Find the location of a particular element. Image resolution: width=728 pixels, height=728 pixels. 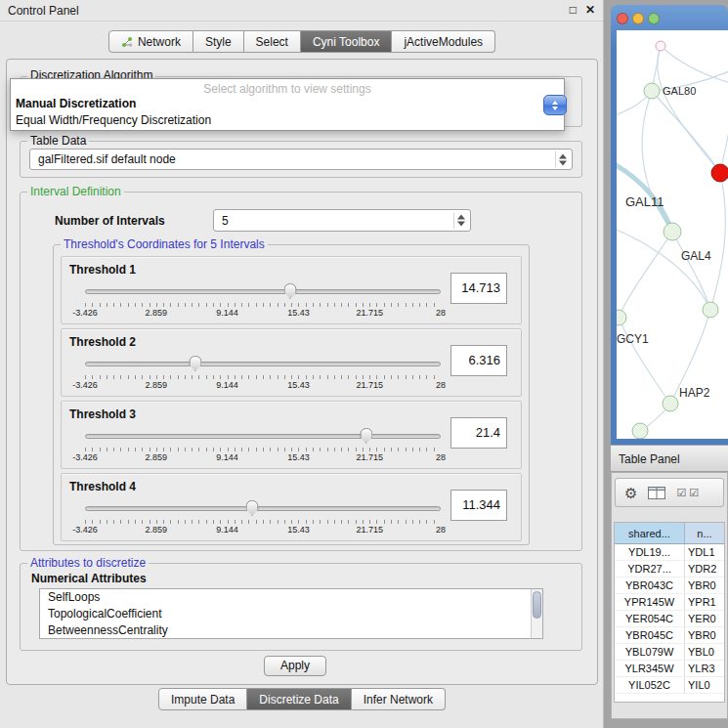

table-cell: YBR043C is located at coordinates (650, 585).